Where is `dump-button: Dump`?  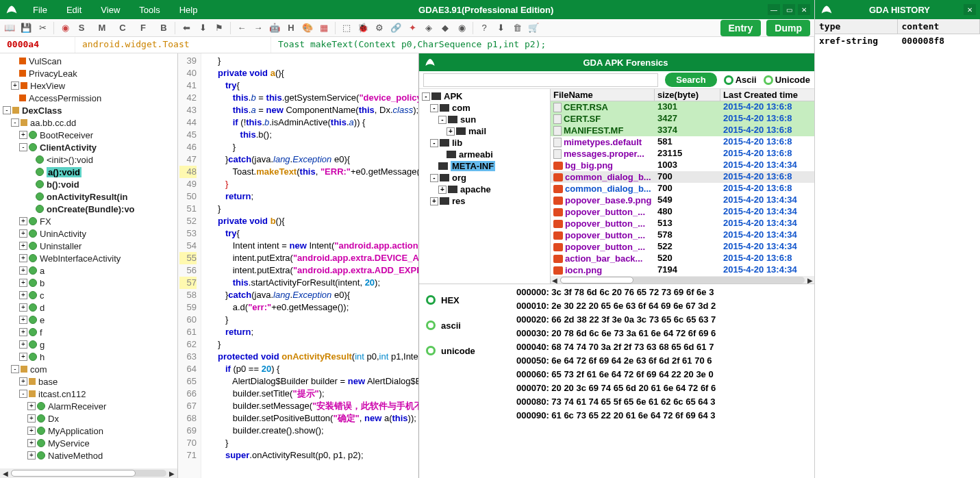
dump-button: Dump is located at coordinates (788, 28).